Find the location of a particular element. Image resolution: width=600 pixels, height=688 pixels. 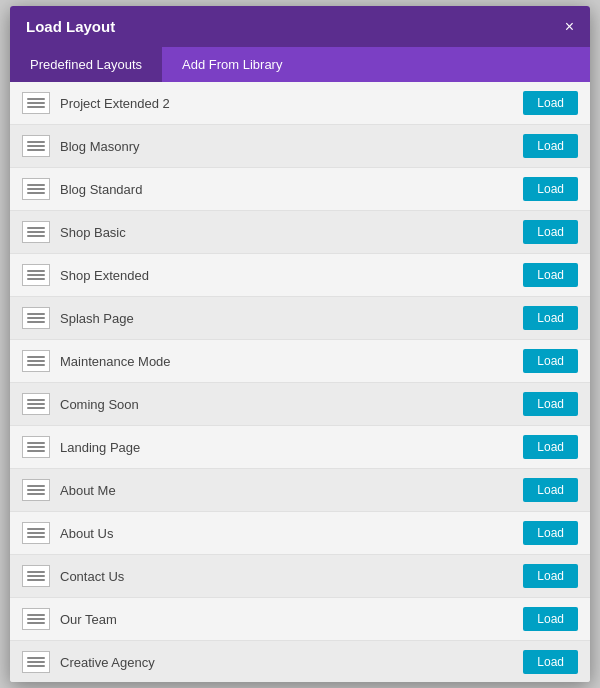

list-item: Creative AgencyLoad is located at coordinates (300, 662).